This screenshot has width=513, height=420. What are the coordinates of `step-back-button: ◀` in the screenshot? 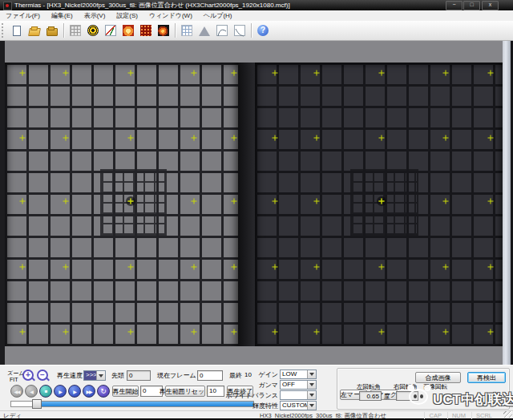 It's located at (31, 391).